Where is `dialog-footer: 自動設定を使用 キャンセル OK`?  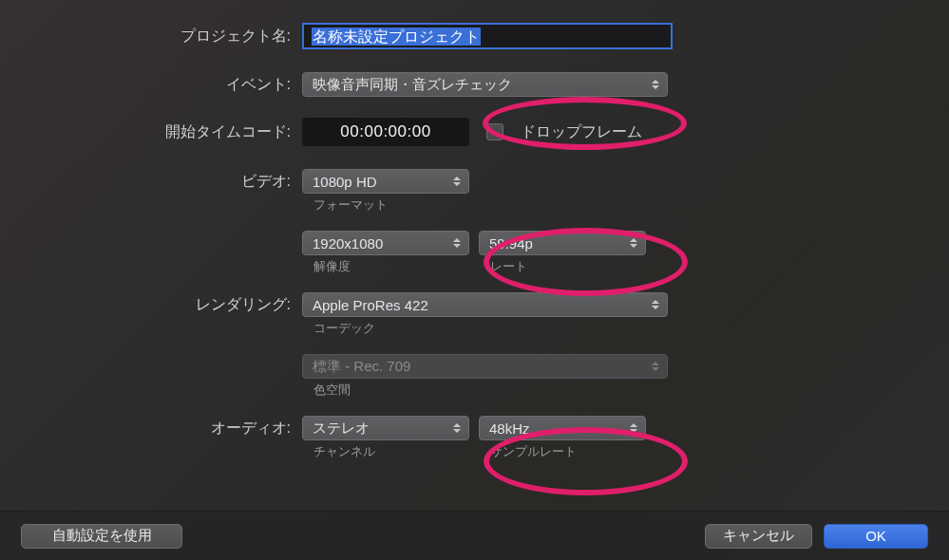 dialog-footer: 自動設定を使用 キャンセル OK is located at coordinates (475, 535).